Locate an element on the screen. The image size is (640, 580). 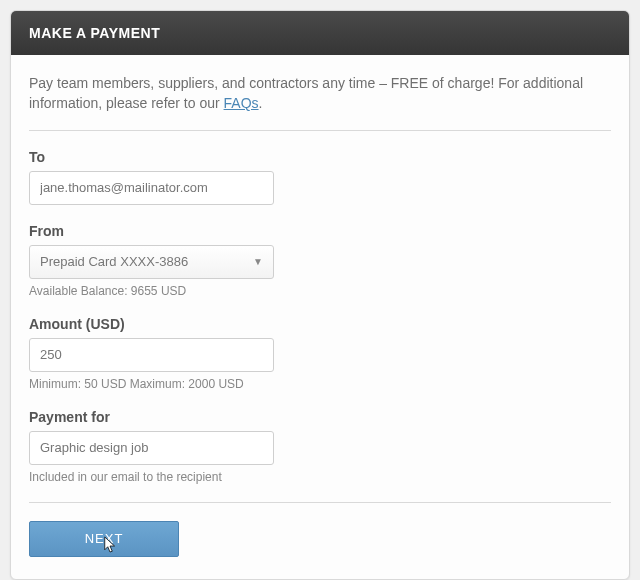
from-select: Prepaid Card XXXX-3886 ▼ is located at coordinates (152, 262).